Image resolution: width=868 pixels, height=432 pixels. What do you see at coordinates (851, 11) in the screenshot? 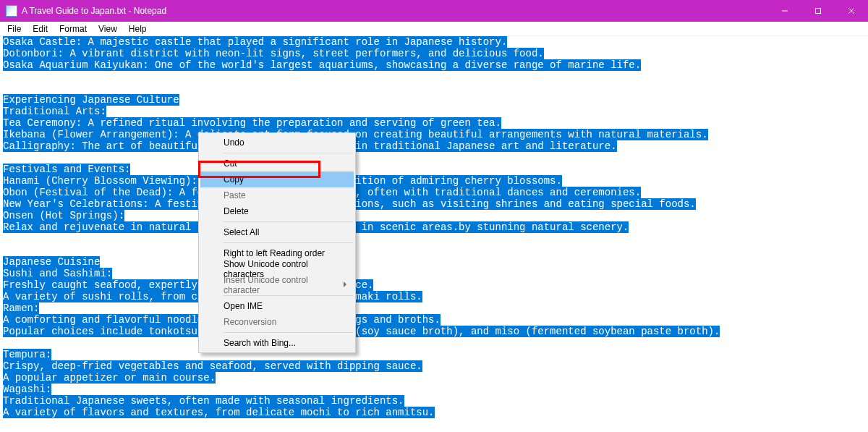
I see `close-button` at bounding box center [851, 11].